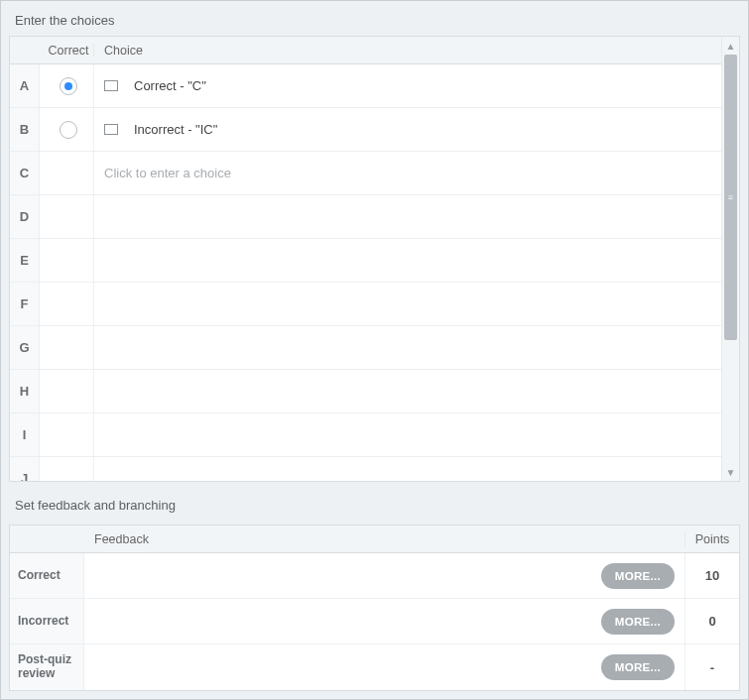 Image resolution: width=749 pixels, height=700 pixels. Describe the element at coordinates (417, 173) in the screenshot. I see `choice-content-cell: Click to enter a choice` at that location.